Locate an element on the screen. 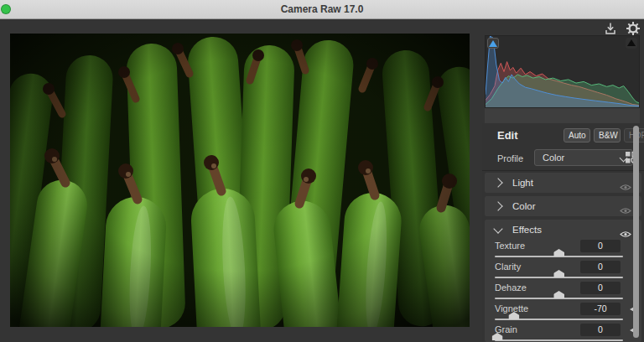 This screenshot has width=644, height=342. divider is located at coordinates (564, 171).